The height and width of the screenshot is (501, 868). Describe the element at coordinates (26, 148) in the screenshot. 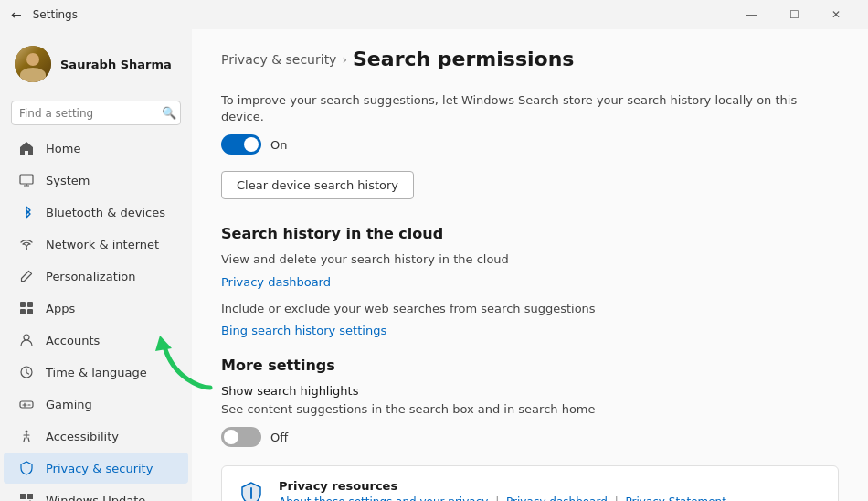

I see `home-icon` at that location.